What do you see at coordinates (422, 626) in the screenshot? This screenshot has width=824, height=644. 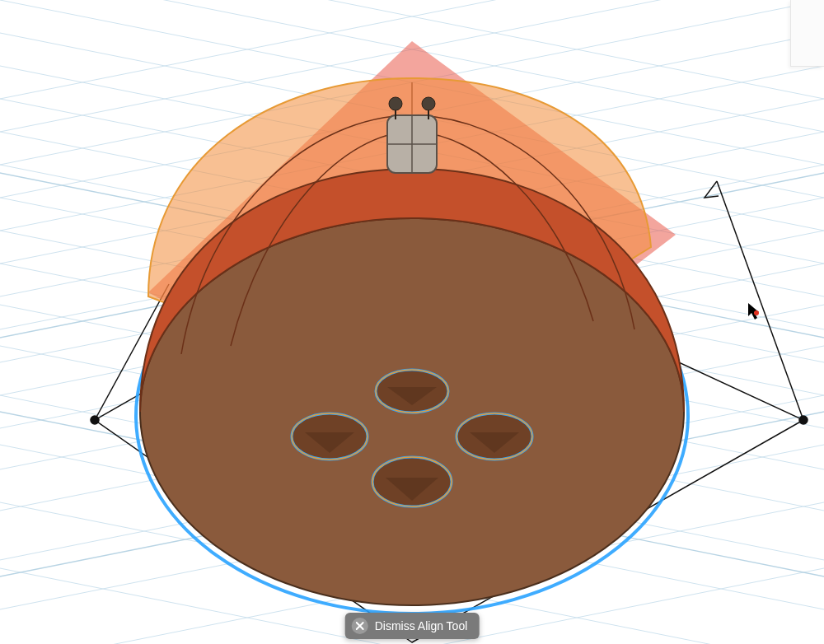 I see `dismiss-label: Dismiss Align Tool` at bounding box center [422, 626].